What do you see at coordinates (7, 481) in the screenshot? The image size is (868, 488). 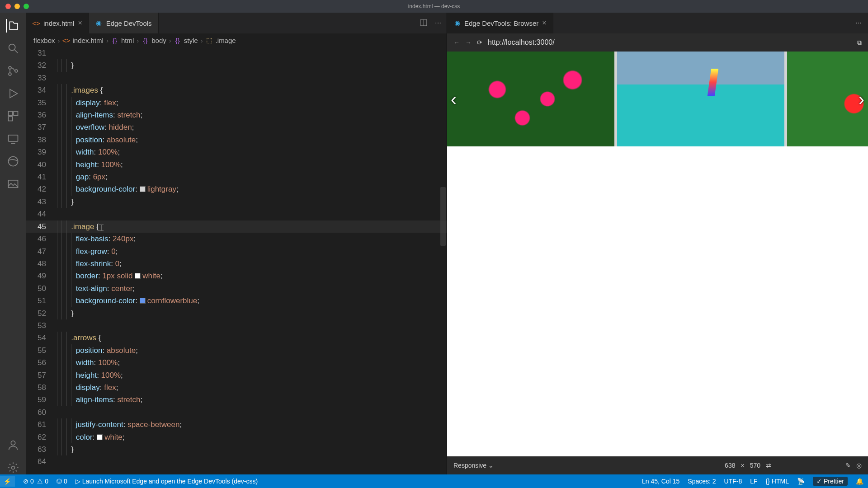 I see `remote-indicator: ⚡` at bounding box center [7, 481].